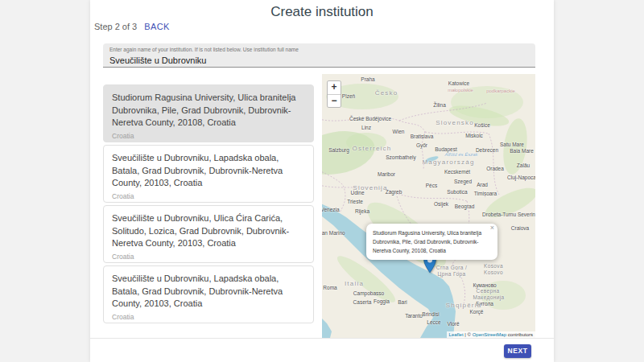 This screenshot has width=644, height=362. What do you see at coordinates (489, 335) in the screenshot?
I see `osm-link: OpenStreetMap` at bounding box center [489, 335].